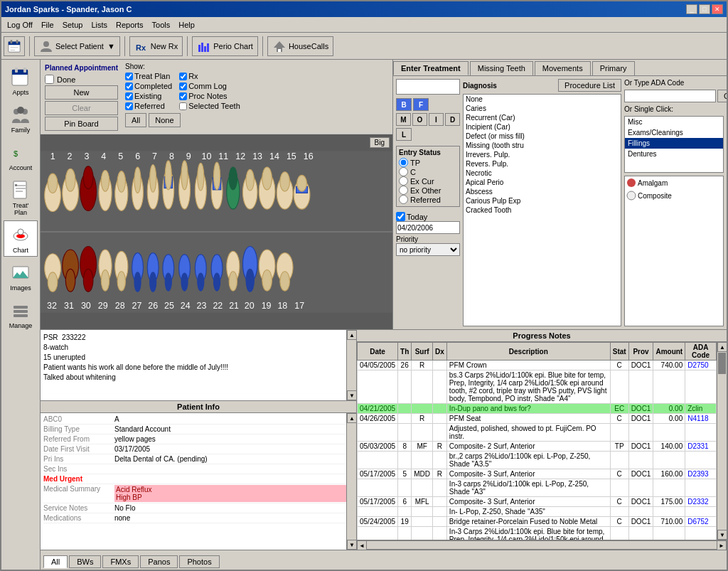 Image resolution: width=728 pixels, height=571 pixels. What do you see at coordinates (705, 9) in the screenshot?
I see `maximize-button: □` at bounding box center [705, 9].